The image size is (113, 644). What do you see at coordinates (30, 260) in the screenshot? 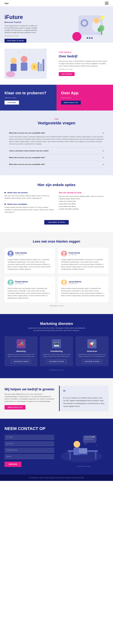
I see `testimonial-card-1: Calla Almeida CEO-directeur Feugiat volu…` at bounding box center [30, 260].